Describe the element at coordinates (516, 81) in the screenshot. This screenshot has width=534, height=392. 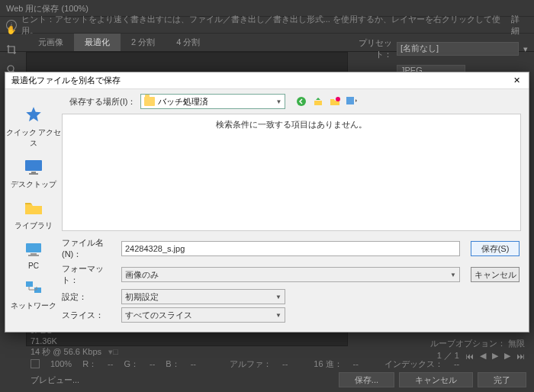
I see `close-icon: ✕` at that location.